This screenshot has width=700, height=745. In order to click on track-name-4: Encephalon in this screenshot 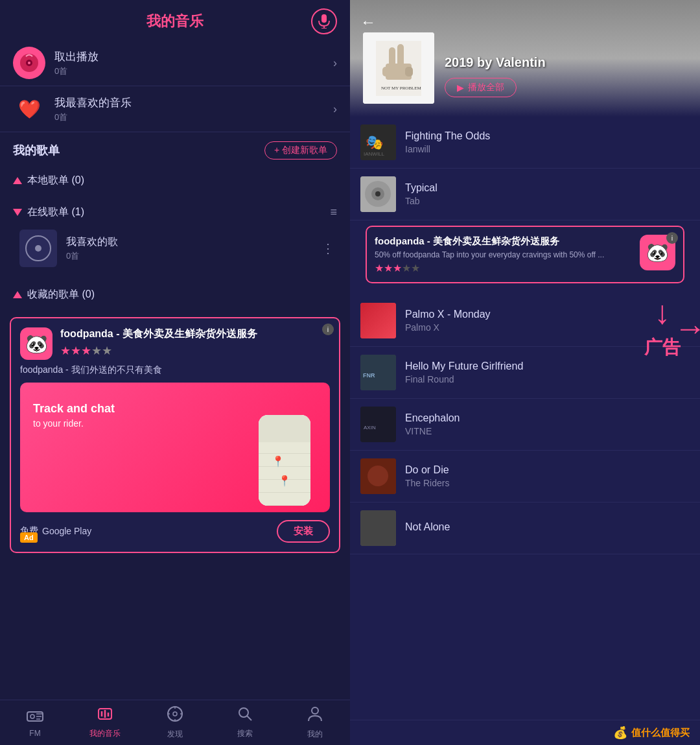, I will do `click(547, 418)`.